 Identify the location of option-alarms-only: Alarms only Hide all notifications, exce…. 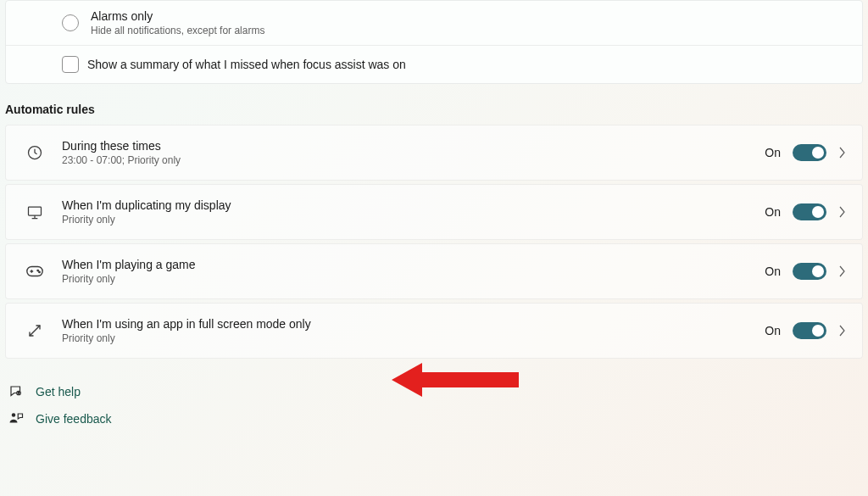
(434, 23).